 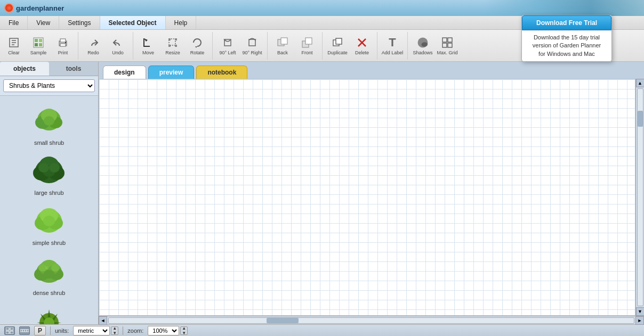 What do you see at coordinates (40, 9) in the screenshot?
I see `app-title: gardenplanner` at bounding box center [40, 9].